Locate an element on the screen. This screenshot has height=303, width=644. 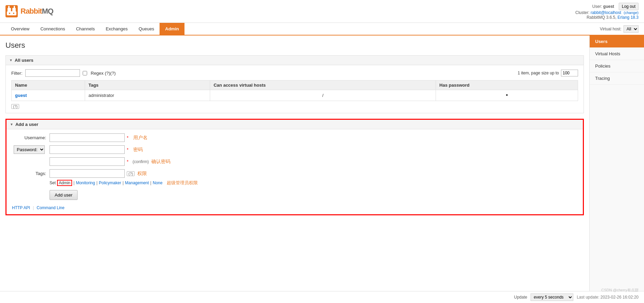
user-password-cell: • is located at coordinates (507, 96).